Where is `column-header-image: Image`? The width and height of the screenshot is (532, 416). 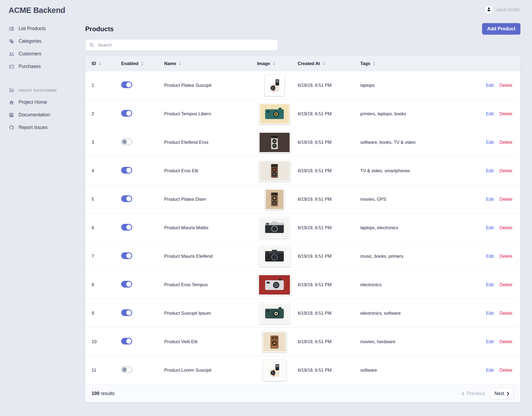
column-header-image: Image is located at coordinates (266, 63).